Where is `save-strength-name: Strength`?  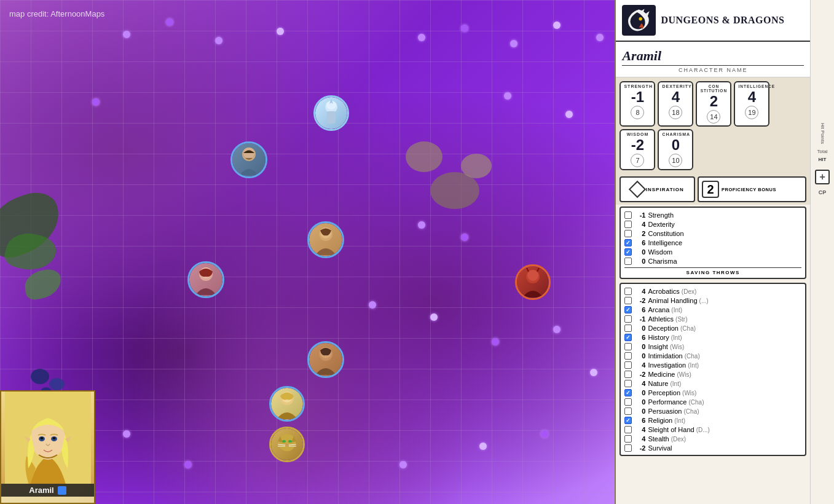
save-strength-name: Strength is located at coordinates (725, 215).